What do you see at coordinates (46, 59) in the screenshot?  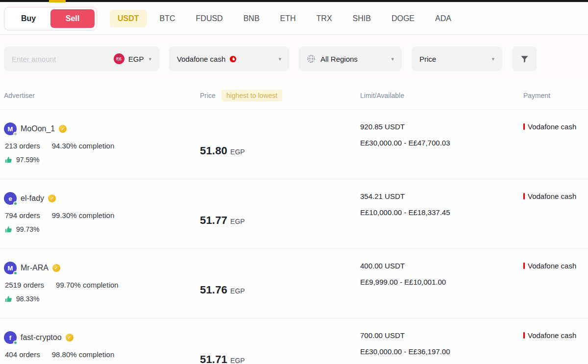 I see `amount-input` at bounding box center [46, 59].